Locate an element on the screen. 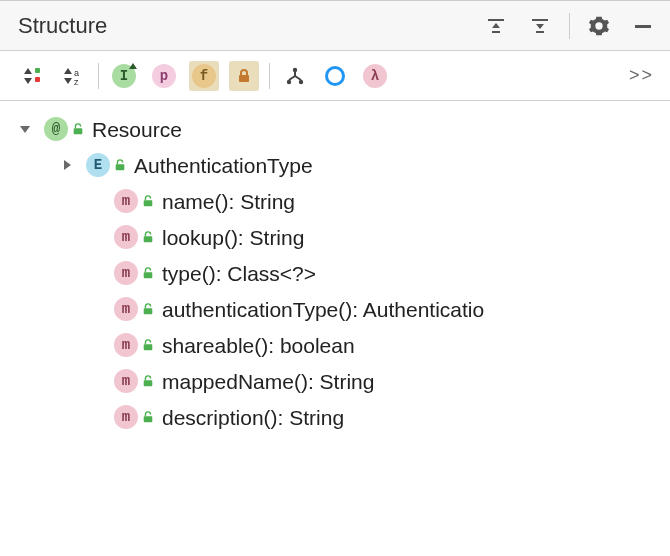  minimize-icon is located at coordinates (643, 26).